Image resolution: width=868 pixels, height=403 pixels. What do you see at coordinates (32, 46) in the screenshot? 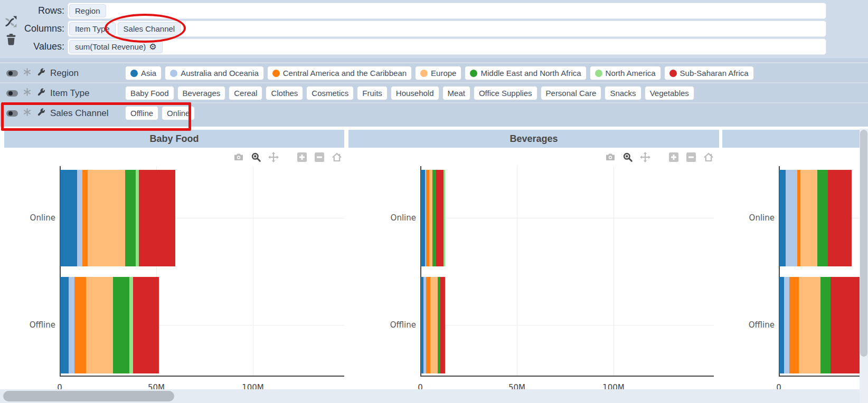
I see `values-label: Values:` at bounding box center [32, 46].